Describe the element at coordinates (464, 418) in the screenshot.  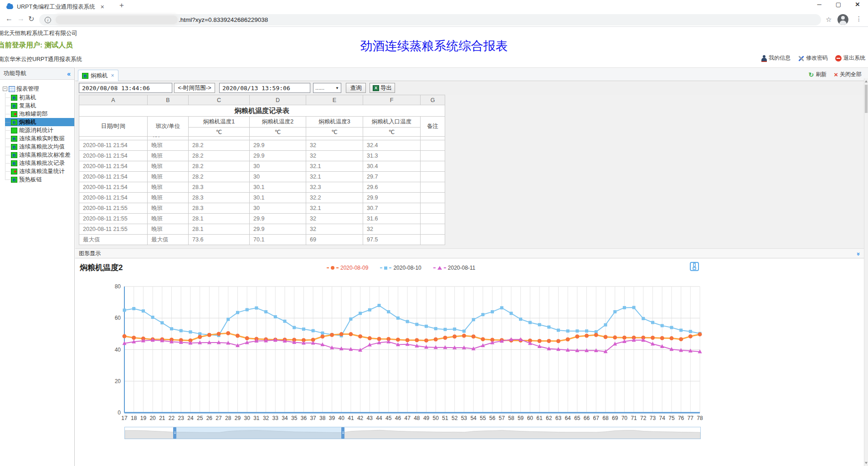
I see `svg-text: 53` at that location.